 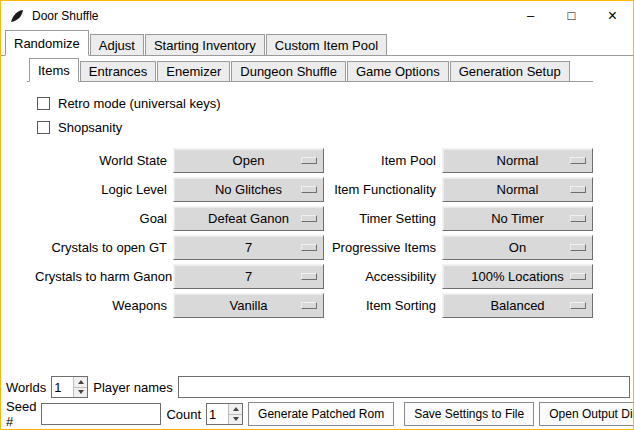 I want to click on outer-tabbar: Randomize Adjust Starting Inventory Cust…, so click(x=317, y=43).